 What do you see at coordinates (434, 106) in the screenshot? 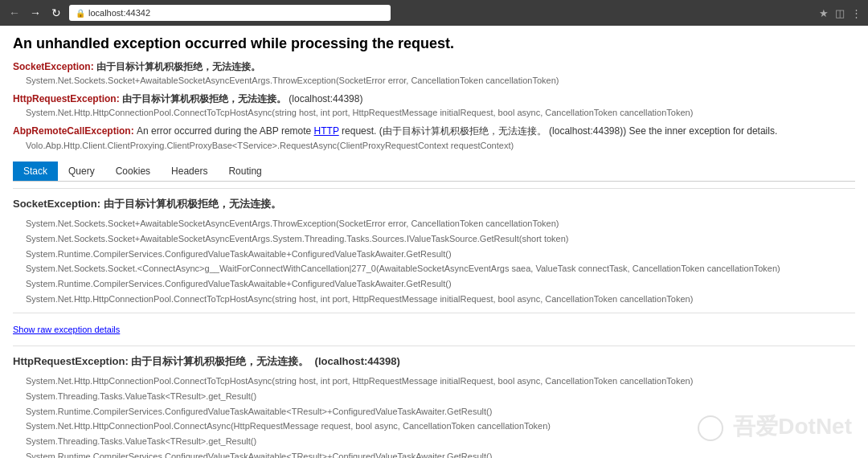
I see `http-exception-summary: HttpRequestException: 由于目标计算机积极拒绝，无法连接。 …` at bounding box center [434, 106].